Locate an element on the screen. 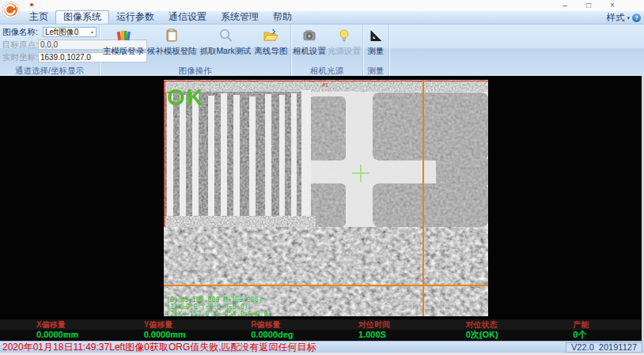 This screenshot has height=355, width=644. roi-tag: #1 is located at coordinates (325, 85).